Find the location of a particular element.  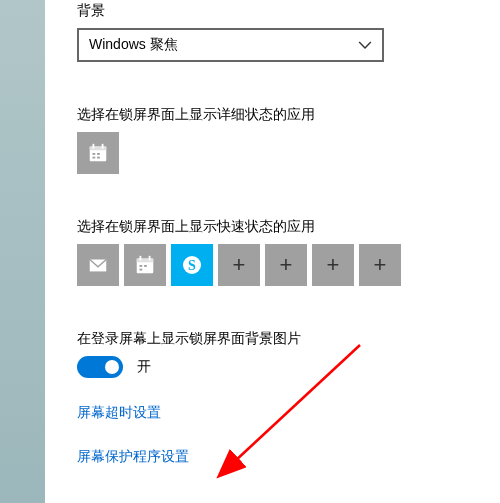

quick-app-slot-add-4: + is located at coordinates (380, 265).